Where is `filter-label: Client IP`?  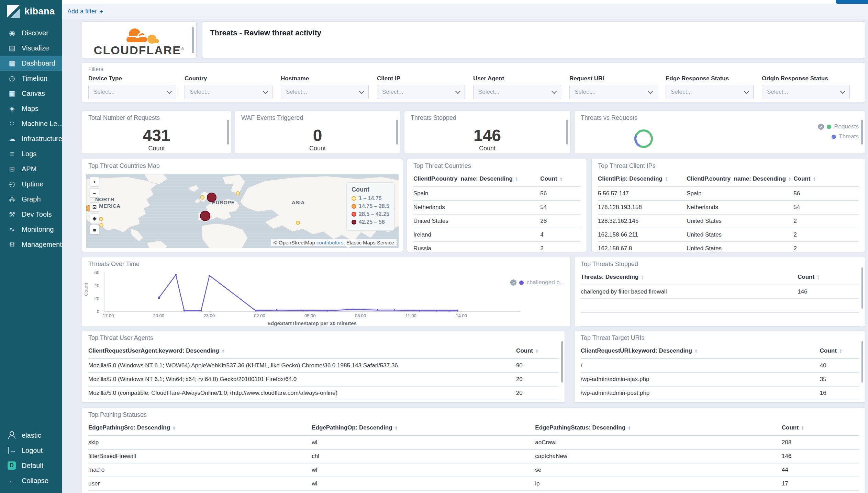 filter-label: Client IP is located at coordinates (421, 79).